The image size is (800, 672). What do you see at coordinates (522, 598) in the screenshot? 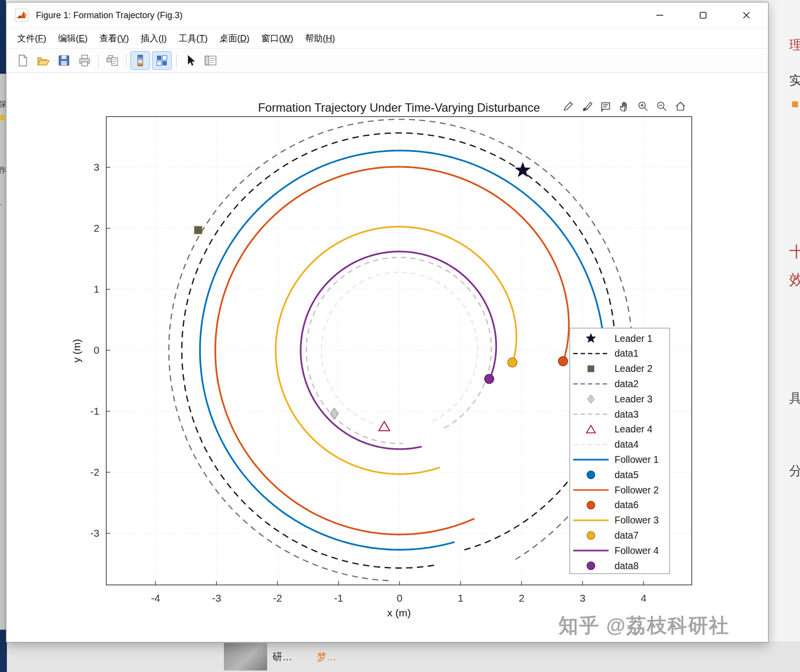
I see `x-tick-label: 2` at bounding box center [522, 598].